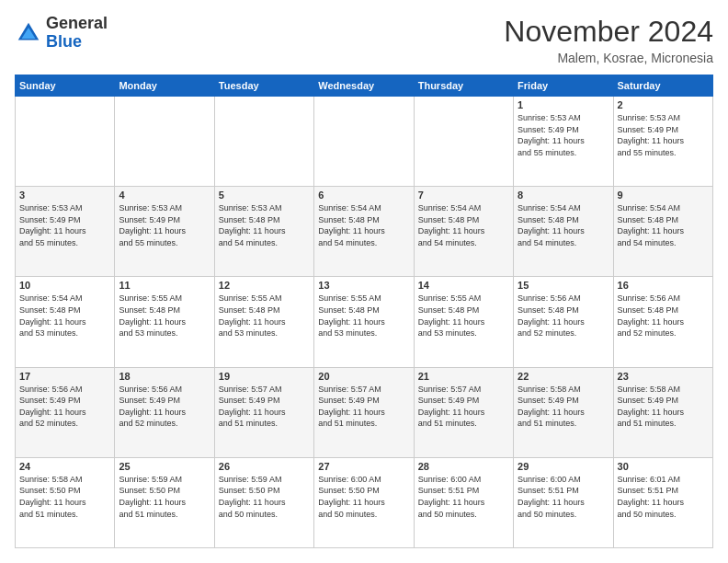  What do you see at coordinates (164, 285) in the screenshot?
I see `day-number: 11` at bounding box center [164, 285].